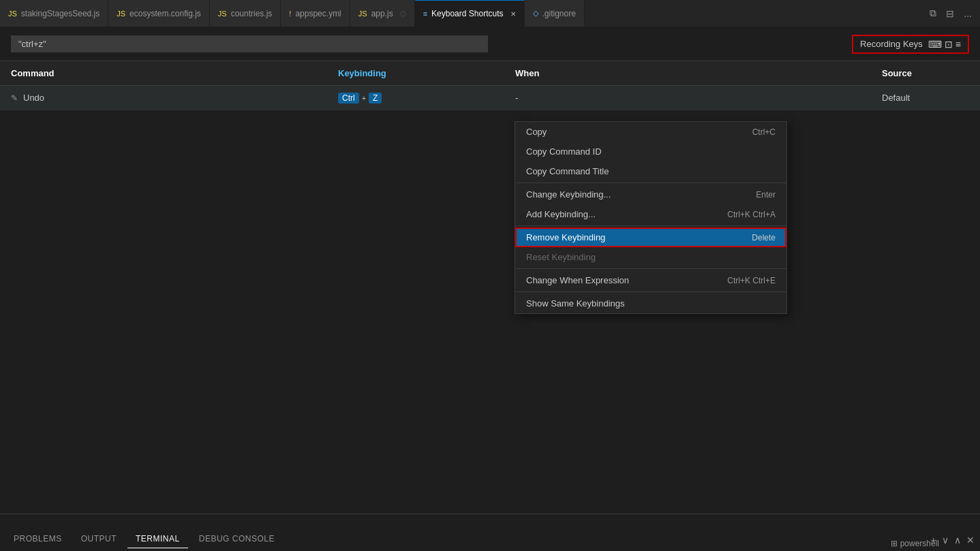 Image resolution: width=980 pixels, height=551 pixels. What do you see at coordinates (536, 132) in the screenshot?
I see `context-item-label: Copy` at bounding box center [536, 132].